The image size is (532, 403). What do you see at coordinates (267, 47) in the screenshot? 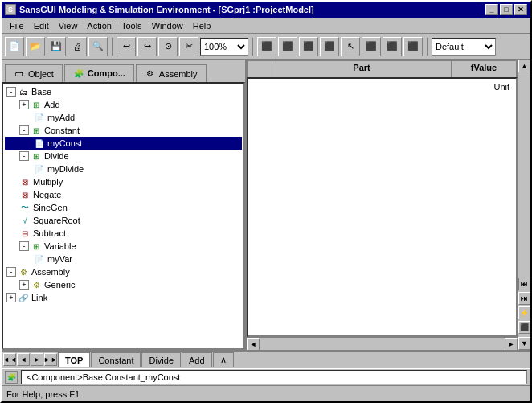
I see `tb-btn-5: ⬛` at bounding box center [267, 47].